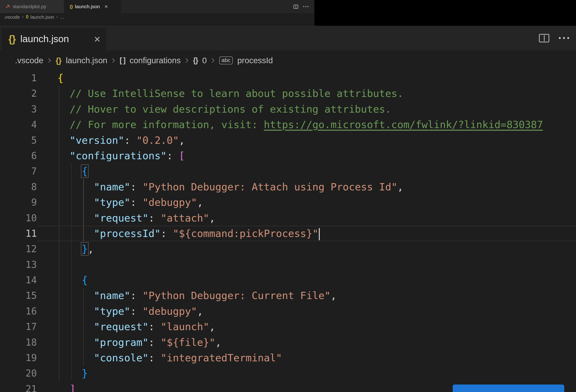  Describe the element at coordinates (18, 94) in the screenshot. I see `line-number: 2` at that location.